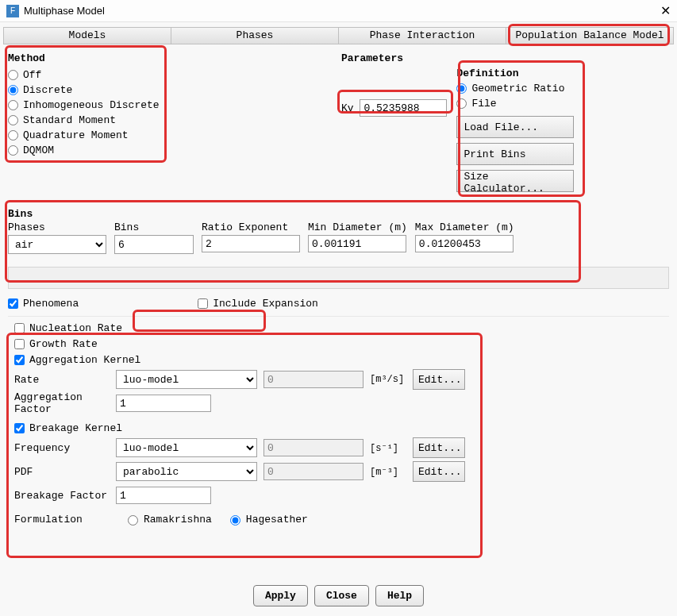  What do you see at coordinates (515, 154) in the screenshot?
I see `print-bins-button: Print Bins` at bounding box center [515, 154].